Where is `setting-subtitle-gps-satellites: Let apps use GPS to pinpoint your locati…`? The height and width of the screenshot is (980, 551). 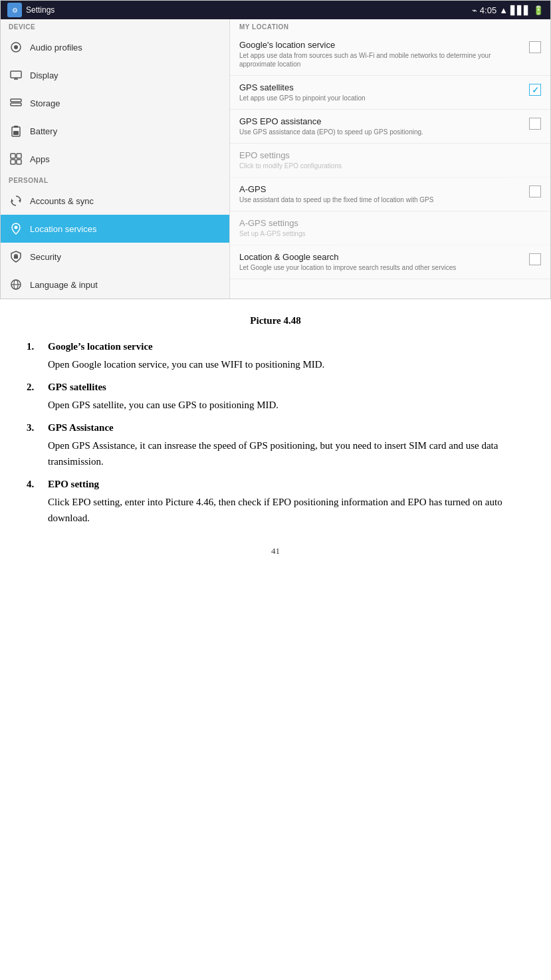 setting-subtitle-gps-satellites: Let apps use GPS to pinpoint your locati… is located at coordinates (381, 98).